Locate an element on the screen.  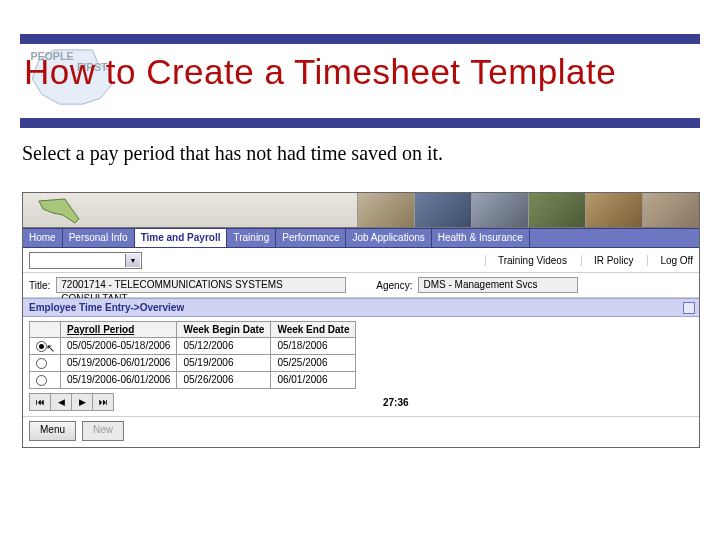
slide-subtitle: Select a pay period that has not had tim… is located at coordinates (232, 154).